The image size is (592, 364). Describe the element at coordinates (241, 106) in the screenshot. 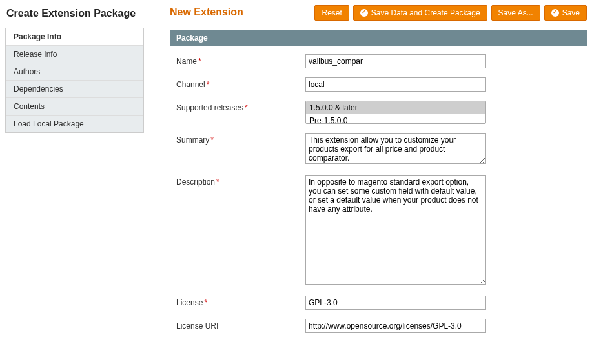

I see `label-supported-releases: Supported releases*` at that location.